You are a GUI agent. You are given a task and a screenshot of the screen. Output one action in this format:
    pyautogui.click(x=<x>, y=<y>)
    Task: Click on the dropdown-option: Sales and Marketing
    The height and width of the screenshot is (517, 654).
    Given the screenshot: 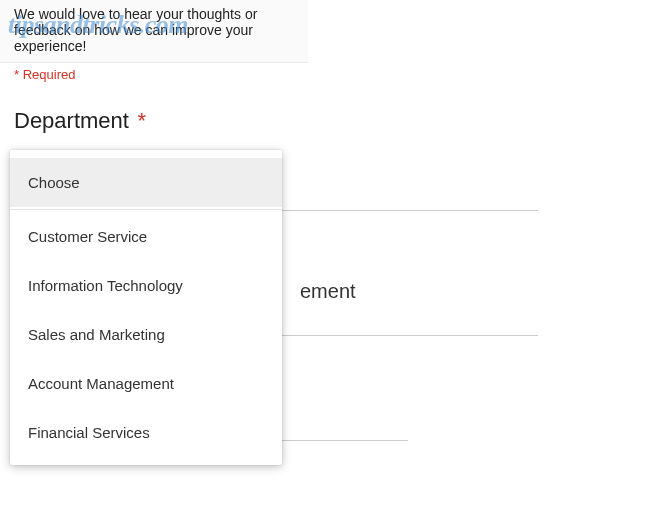 What is the action you would take?
    pyautogui.click(x=146, y=334)
    